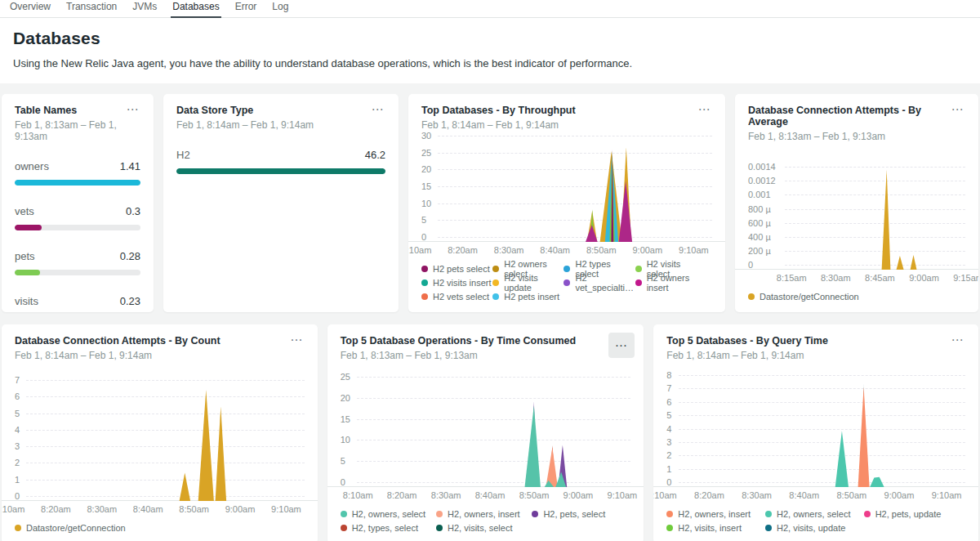  I want to click on legend-item: H2 pets insert, so click(528, 297).